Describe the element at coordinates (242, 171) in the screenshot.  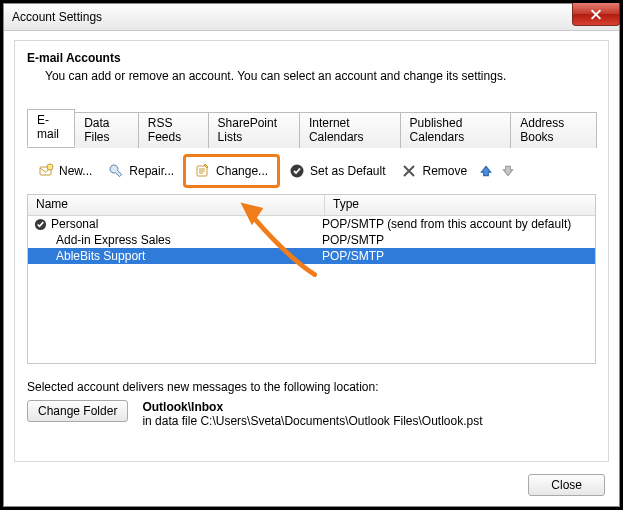
I see `change-label: Change...` at that location.